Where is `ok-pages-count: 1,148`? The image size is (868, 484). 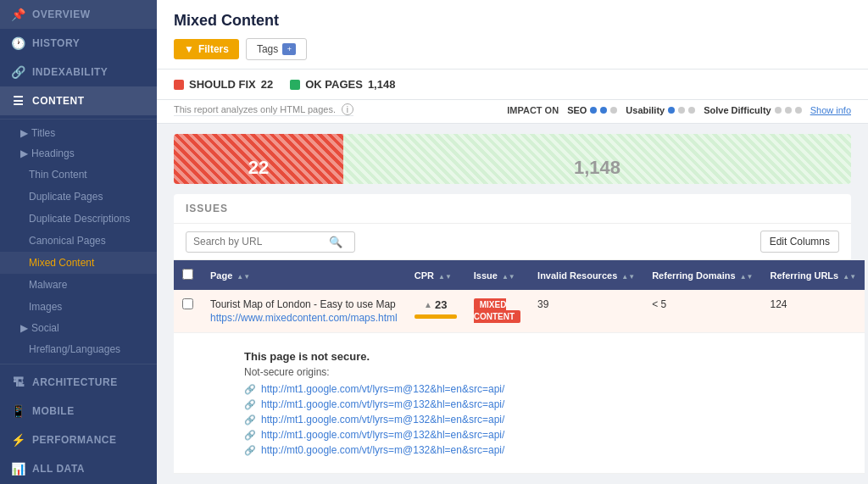
ok-pages-count: 1,148 is located at coordinates (381, 85).